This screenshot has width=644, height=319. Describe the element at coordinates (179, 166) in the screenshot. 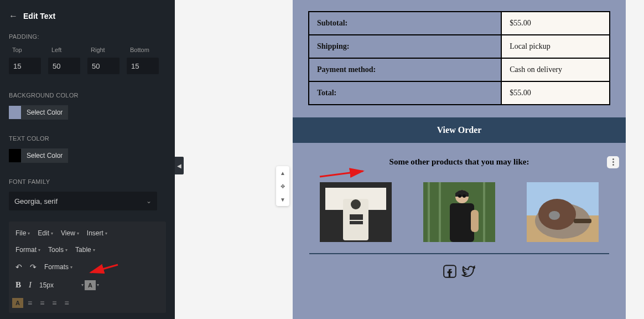

I see `sidebar-collapse-tab: ◀` at that location.